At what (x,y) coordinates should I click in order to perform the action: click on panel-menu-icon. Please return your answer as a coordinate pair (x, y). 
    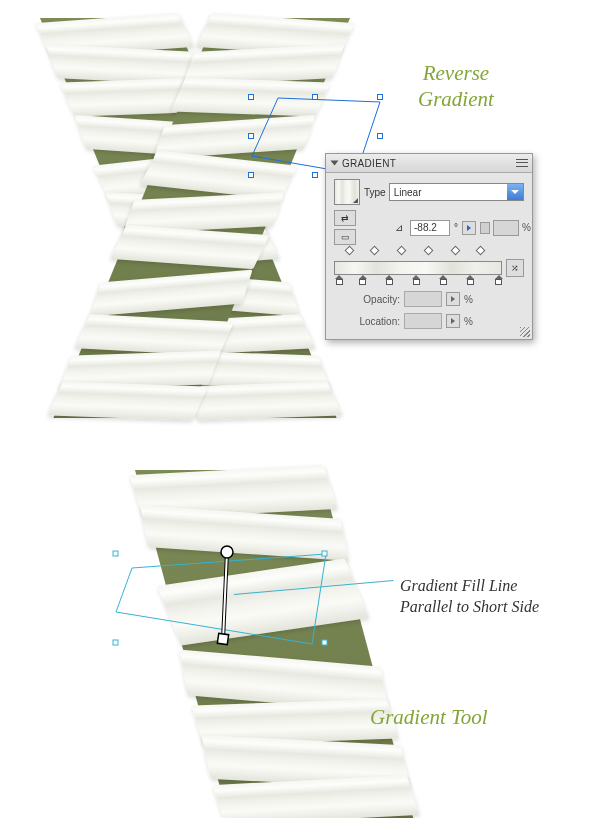
    Looking at the image, I should click on (522, 163).